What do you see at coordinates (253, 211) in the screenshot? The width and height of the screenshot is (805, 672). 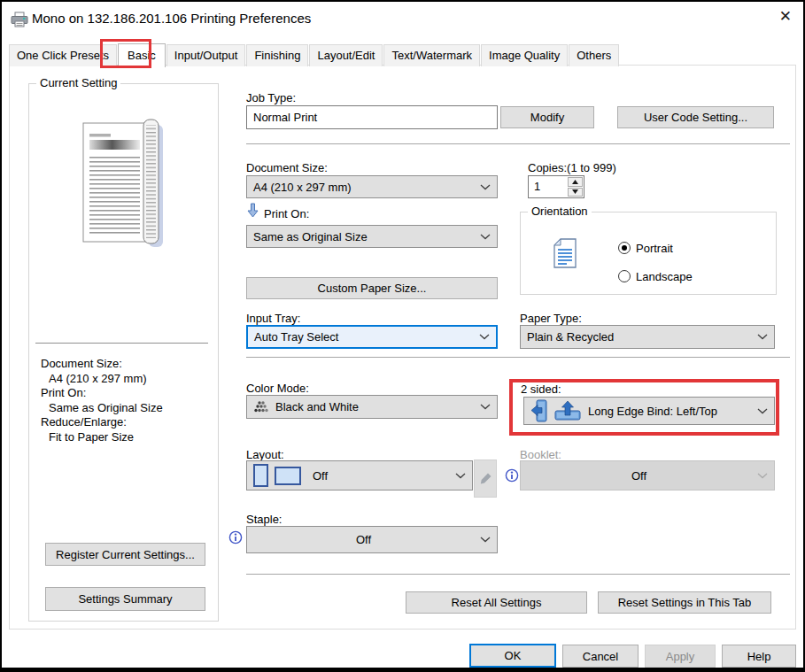 I see `blue-down-arrow-icon` at bounding box center [253, 211].